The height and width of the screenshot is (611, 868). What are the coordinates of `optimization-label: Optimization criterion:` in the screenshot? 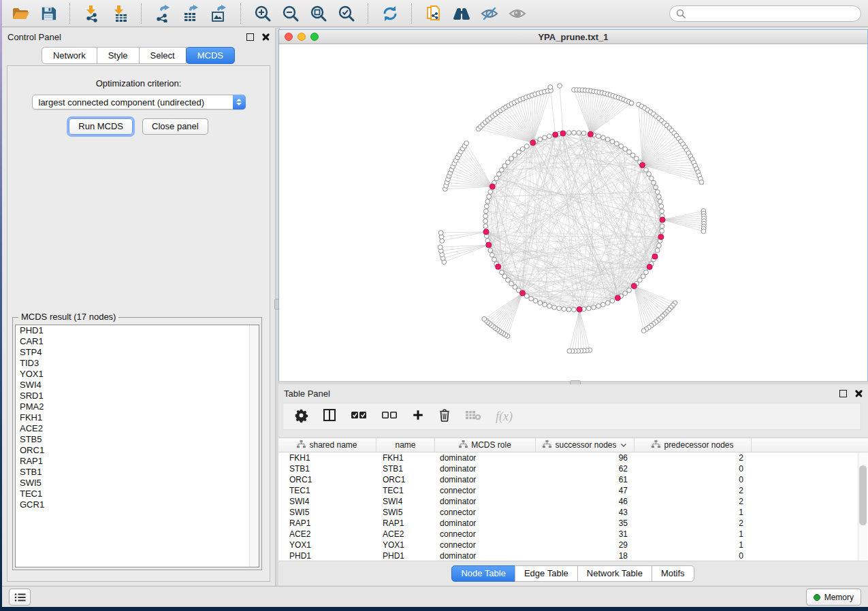 It's located at (139, 83).